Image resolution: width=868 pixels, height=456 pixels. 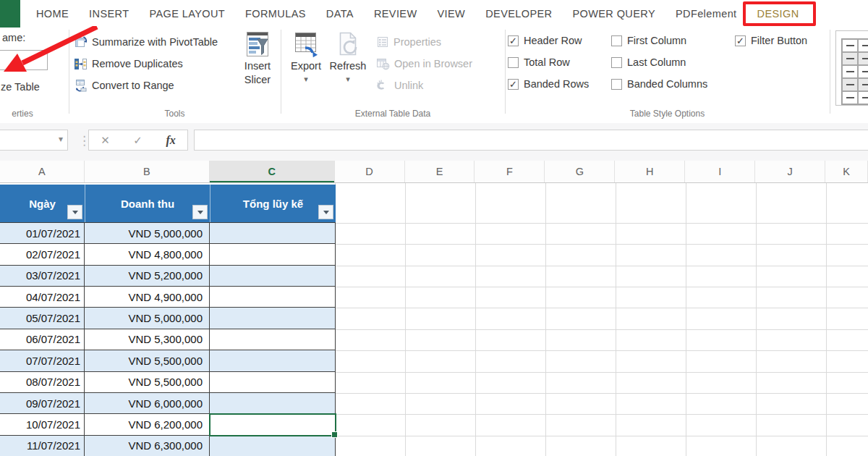 I want to click on tab-view: VIEW, so click(x=451, y=14).